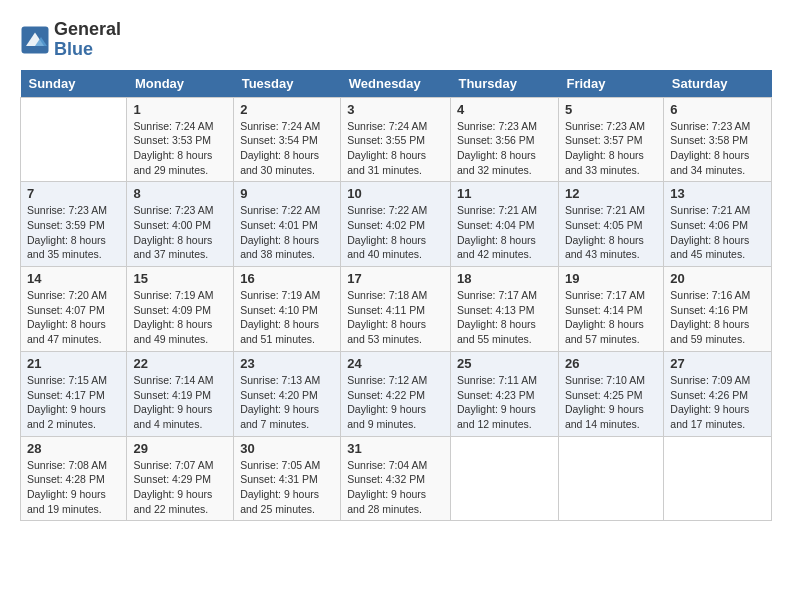  What do you see at coordinates (287, 194) in the screenshot?
I see `day-number: 9` at bounding box center [287, 194].